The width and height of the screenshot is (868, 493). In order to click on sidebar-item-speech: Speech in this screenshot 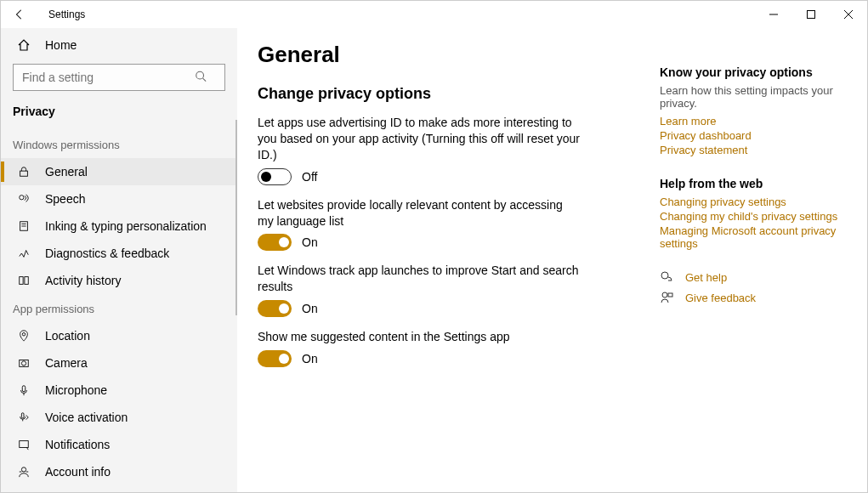, I will do `click(119, 199)`.